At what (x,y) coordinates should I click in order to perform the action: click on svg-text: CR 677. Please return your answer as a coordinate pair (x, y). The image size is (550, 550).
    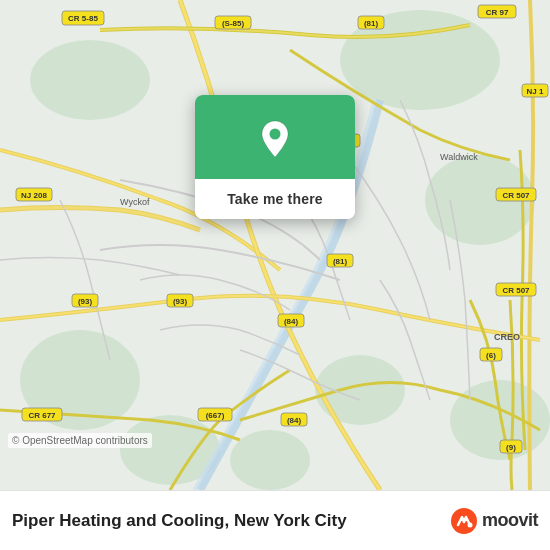
    Looking at the image, I should click on (42, 416).